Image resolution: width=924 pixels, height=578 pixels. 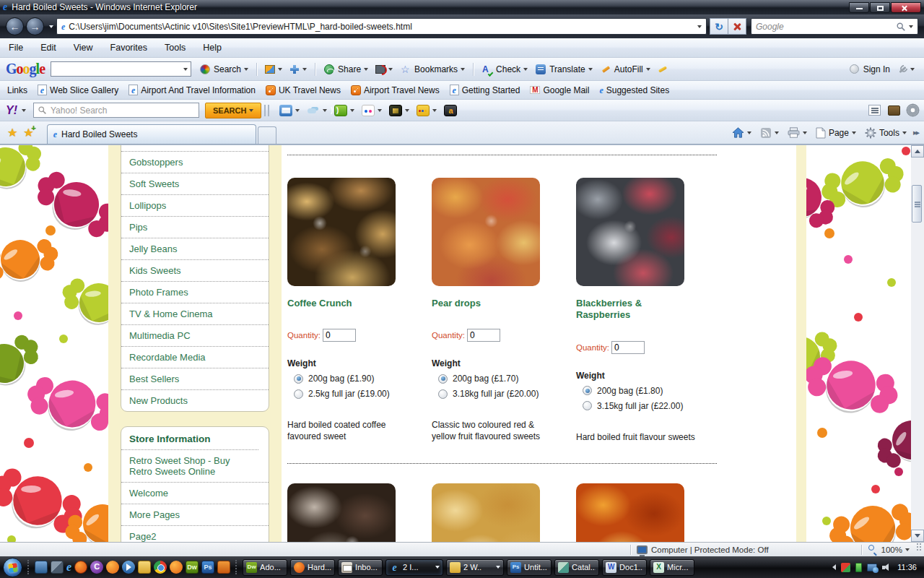 What do you see at coordinates (97, 567) in the screenshot?
I see `purple-app-icon: C` at bounding box center [97, 567].